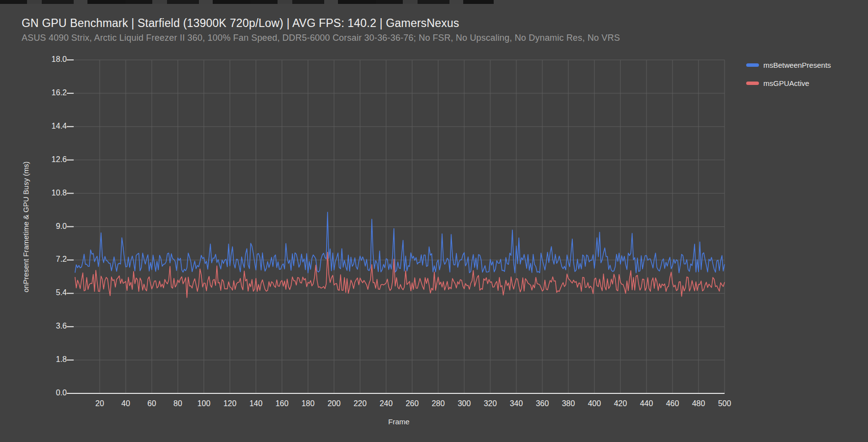 Image resolution: width=868 pixels, height=442 pixels. Describe the element at coordinates (45, 93) in the screenshot. I see `y-tick-label: 16.2` at that location.